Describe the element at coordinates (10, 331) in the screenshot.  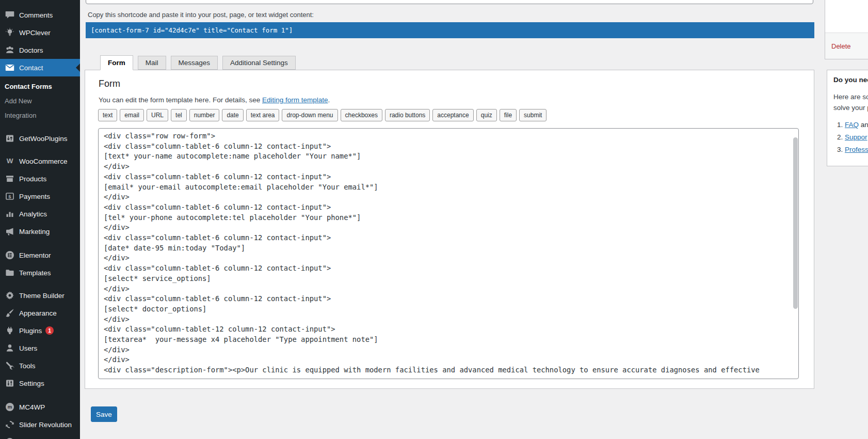
I see `plugins-icon` at that location.